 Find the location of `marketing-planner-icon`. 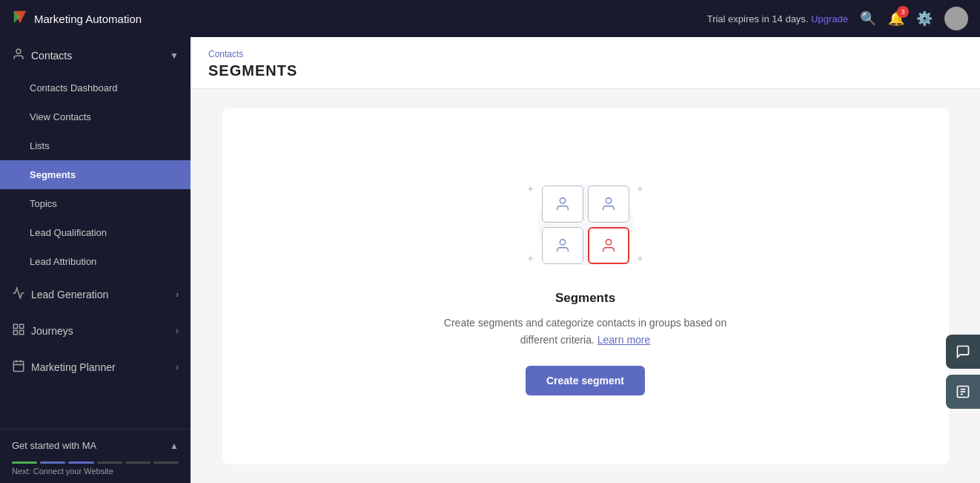

marketing-planner-icon is located at coordinates (19, 367).